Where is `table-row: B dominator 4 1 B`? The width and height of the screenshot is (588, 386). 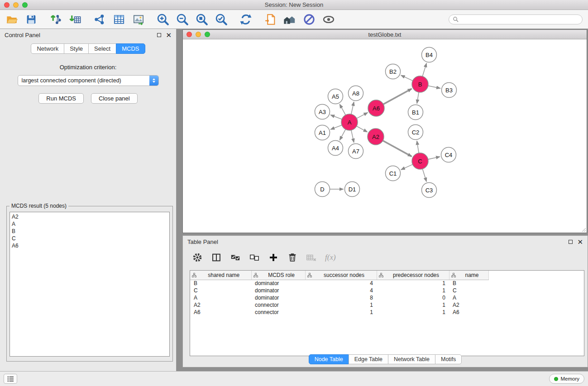
table-row: B dominator 4 1 B is located at coordinates (339, 283).